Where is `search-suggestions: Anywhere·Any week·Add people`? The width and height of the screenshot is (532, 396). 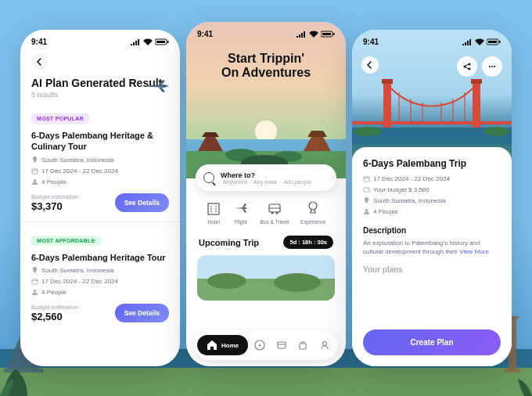 search-suggestions: Anywhere·Any week·Add people is located at coordinates (268, 182).